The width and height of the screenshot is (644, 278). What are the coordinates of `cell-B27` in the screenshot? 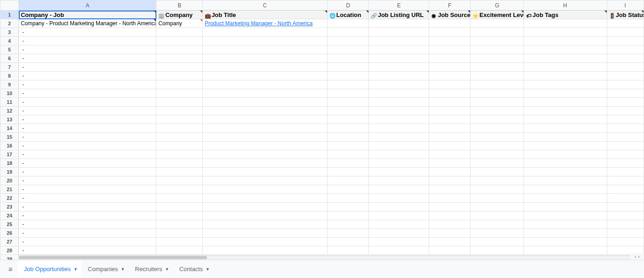 It's located at (179, 242).